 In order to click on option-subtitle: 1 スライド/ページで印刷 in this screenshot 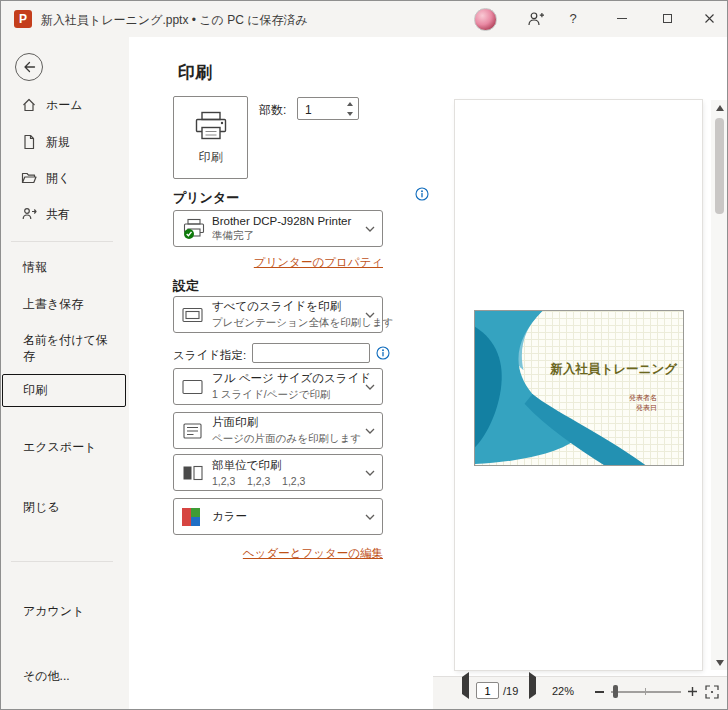, I will do `click(287, 395)`.